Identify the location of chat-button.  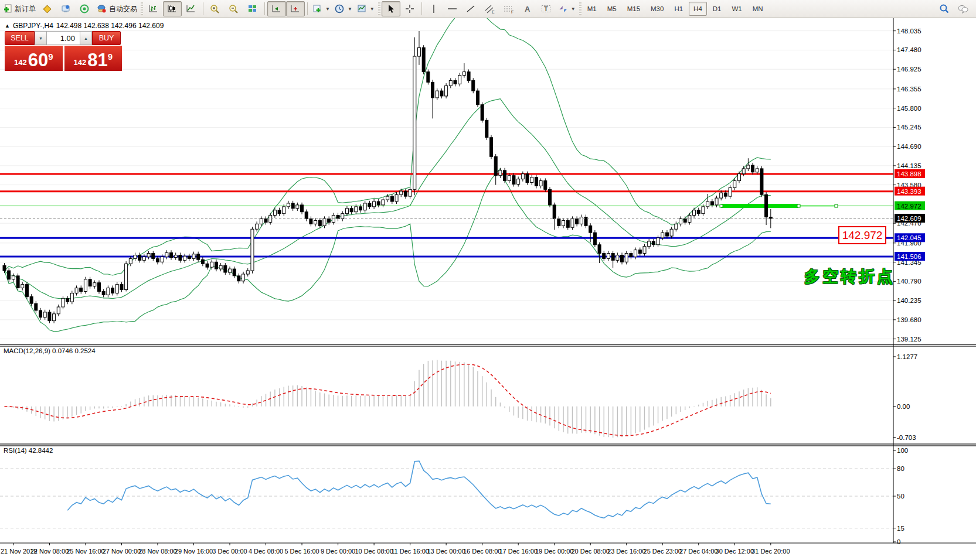
(963, 9).